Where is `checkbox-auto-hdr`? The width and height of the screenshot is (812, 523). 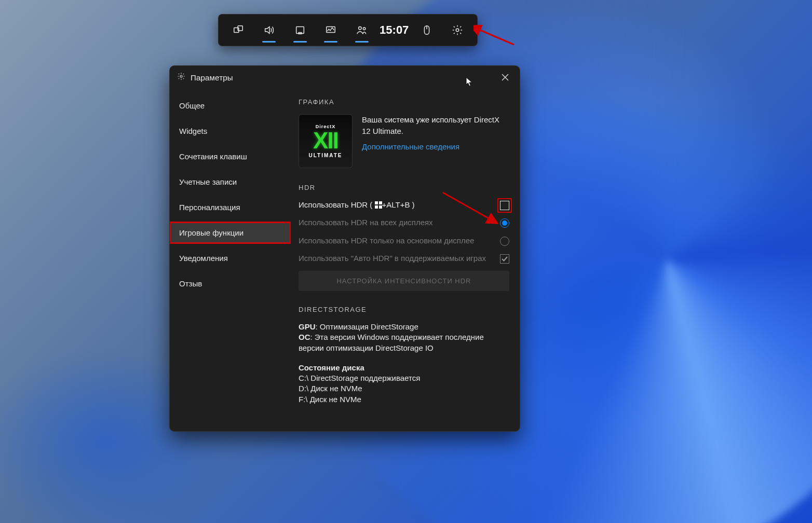 checkbox-auto-hdr is located at coordinates (505, 259).